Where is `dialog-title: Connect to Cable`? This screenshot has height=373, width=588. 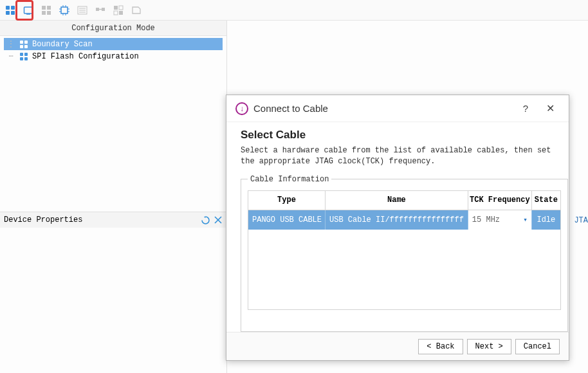 dialog-title: Connect to Cable is located at coordinates (291, 108).